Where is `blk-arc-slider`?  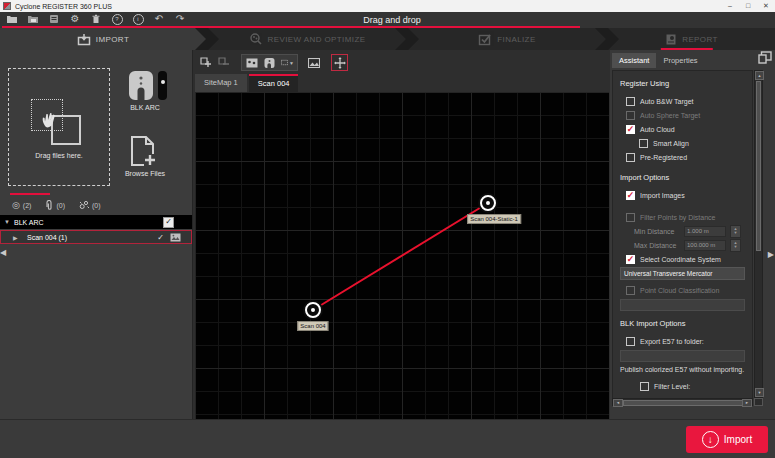
blk-arc-slider is located at coordinates (162, 86).